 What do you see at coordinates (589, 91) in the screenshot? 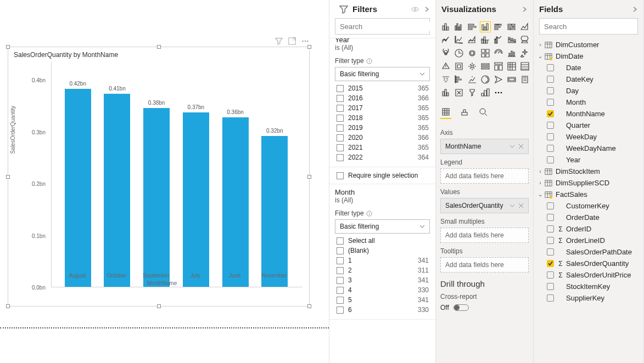
I see `field-column: Day` at bounding box center [589, 91].